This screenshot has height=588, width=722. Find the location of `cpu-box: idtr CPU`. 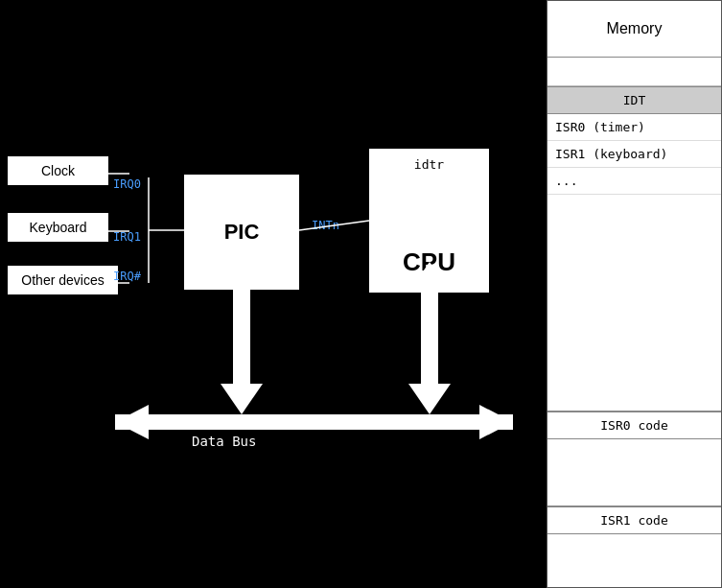

cpu-box: idtr CPU is located at coordinates (430, 221).